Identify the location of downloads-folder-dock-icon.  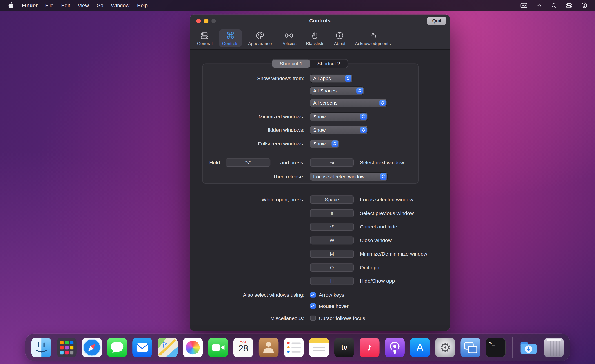
(528, 347).